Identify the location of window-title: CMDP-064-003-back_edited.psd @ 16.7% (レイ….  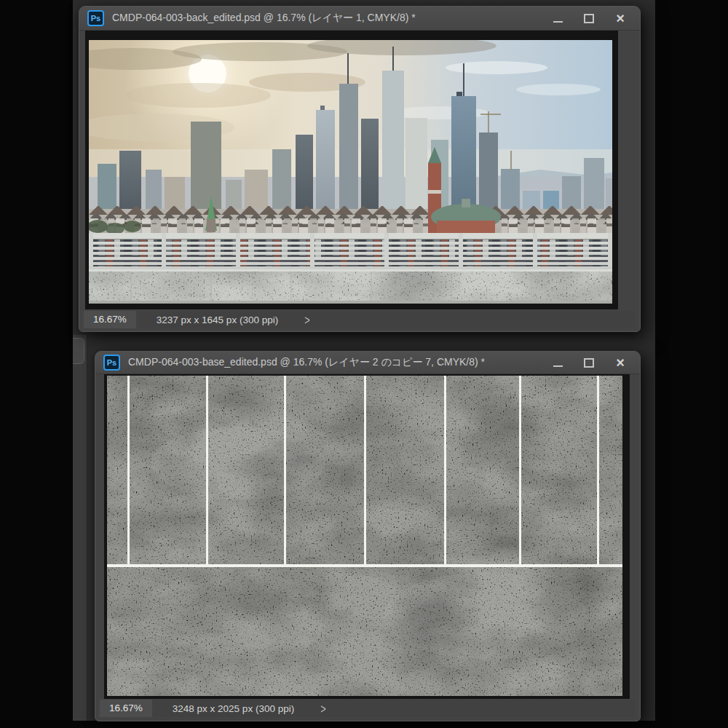
(325, 18).